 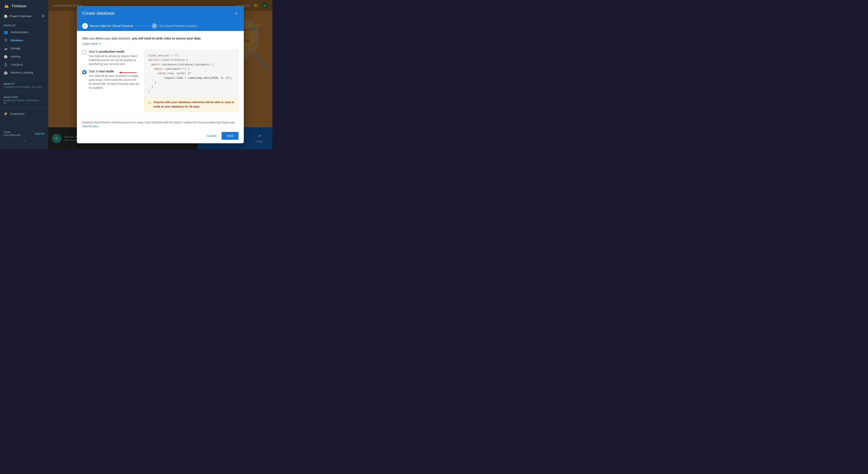 What do you see at coordinates (16, 57) in the screenshot?
I see `sidebar-item-hosting-label: Hosting` at bounding box center [16, 57].